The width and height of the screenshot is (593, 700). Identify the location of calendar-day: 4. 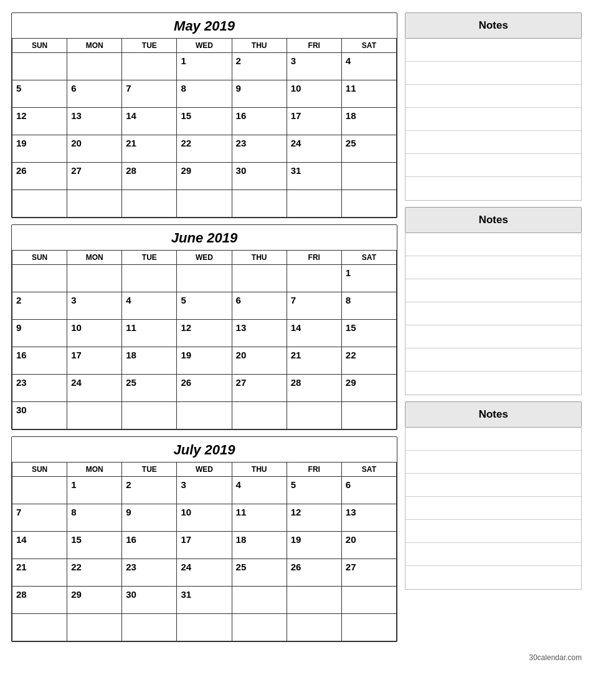
(369, 67).